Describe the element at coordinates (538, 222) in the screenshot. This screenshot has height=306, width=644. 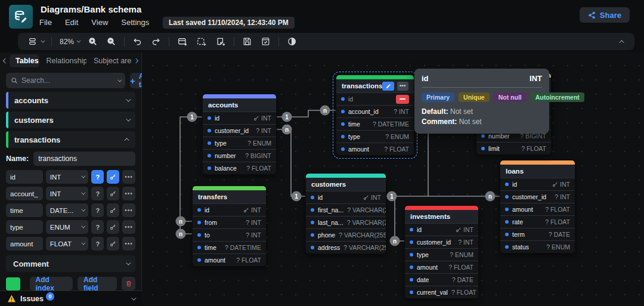
I see `table-field-row: rate? FLOAT` at that location.